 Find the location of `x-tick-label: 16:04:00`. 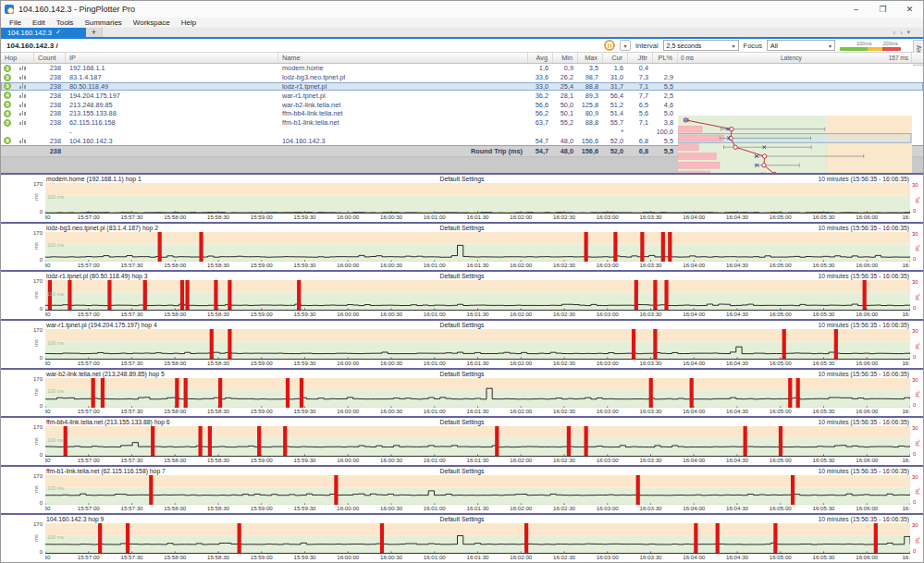

x-tick-label: 16:04:00 is located at coordinates (694, 508).